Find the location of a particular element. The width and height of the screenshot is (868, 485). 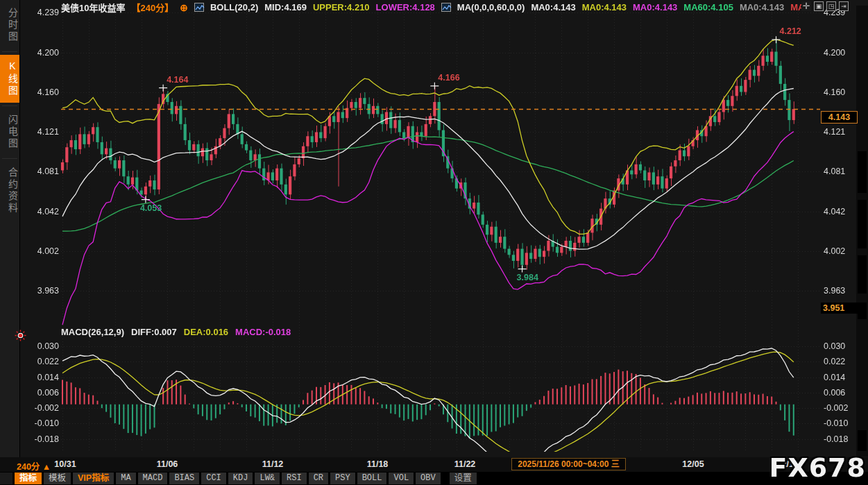

macd-header-value: DIFF:0.007 is located at coordinates (154, 332).